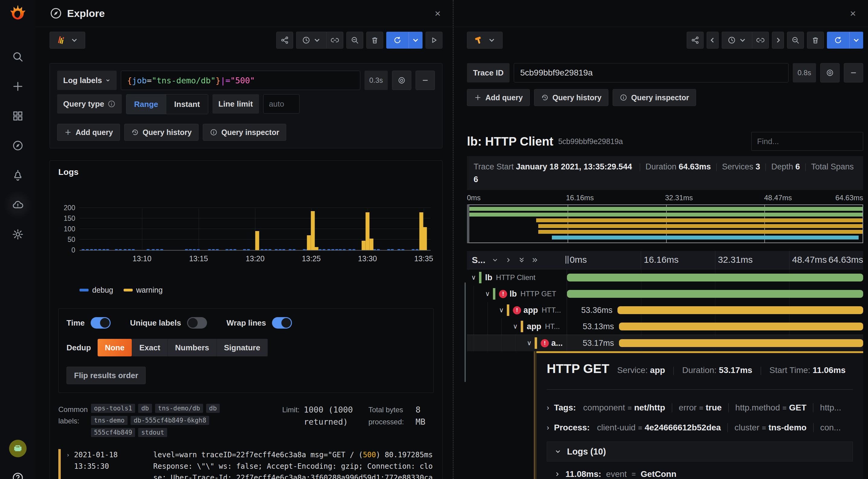 Image resolution: width=868 pixels, height=479 pixels. I want to click on span-name-cell: ∨!lbHTTP GET, so click(517, 294).